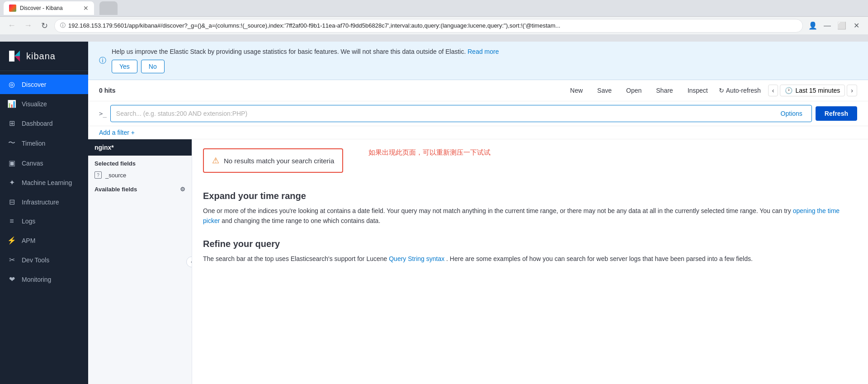 The image size is (868, 384). What do you see at coordinates (183, 189) in the screenshot?
I see `gear-icon: ⚙` at bounding box center [183, 189].